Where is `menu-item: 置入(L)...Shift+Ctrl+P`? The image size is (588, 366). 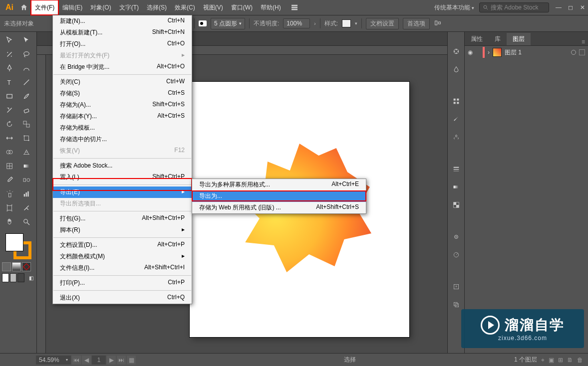
menu-item: 置入(L)...Shift+Ctrl+P is located at coordinates (122, 178).